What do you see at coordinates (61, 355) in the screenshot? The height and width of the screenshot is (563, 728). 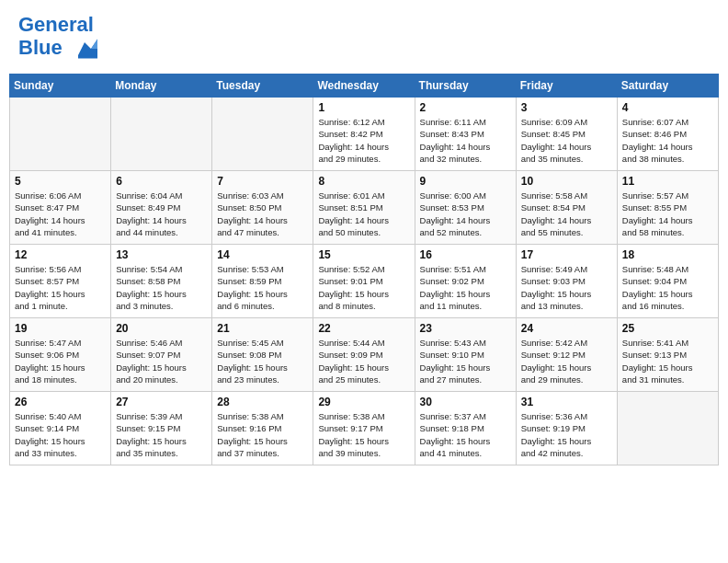 I see `calendar-cell: 19Sunrise: 5:47 AM Sunset: 9:06 PM Dayli…` at bounding box center [61, 355].